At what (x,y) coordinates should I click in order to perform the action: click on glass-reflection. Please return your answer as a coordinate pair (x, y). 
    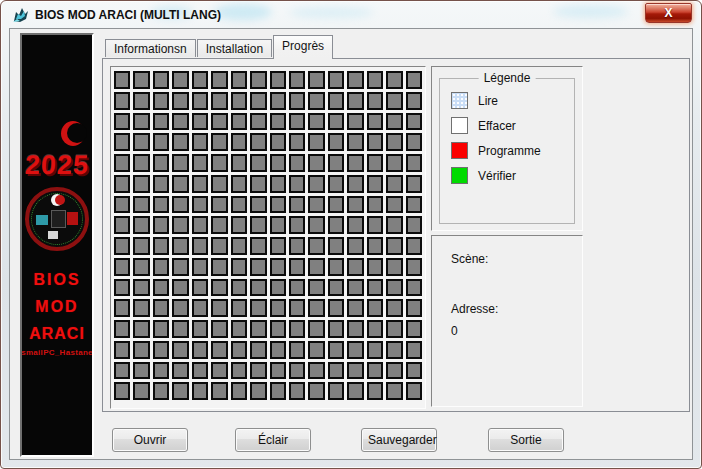
    Looking at the image, I should click on (243, 12).